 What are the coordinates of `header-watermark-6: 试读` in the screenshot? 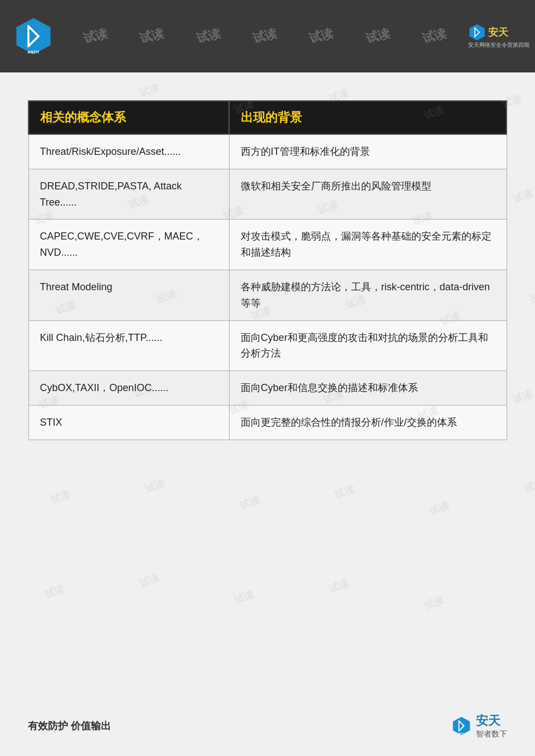 It's located at (378, 36).